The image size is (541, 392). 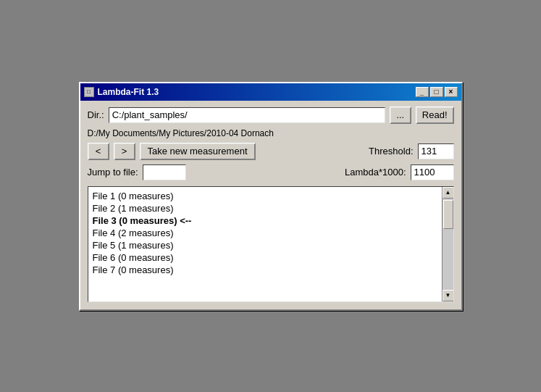 What do you see at coordinates (436, 151) in the screenshot?
I see `threshold-input` at bounding box center [436, 151].